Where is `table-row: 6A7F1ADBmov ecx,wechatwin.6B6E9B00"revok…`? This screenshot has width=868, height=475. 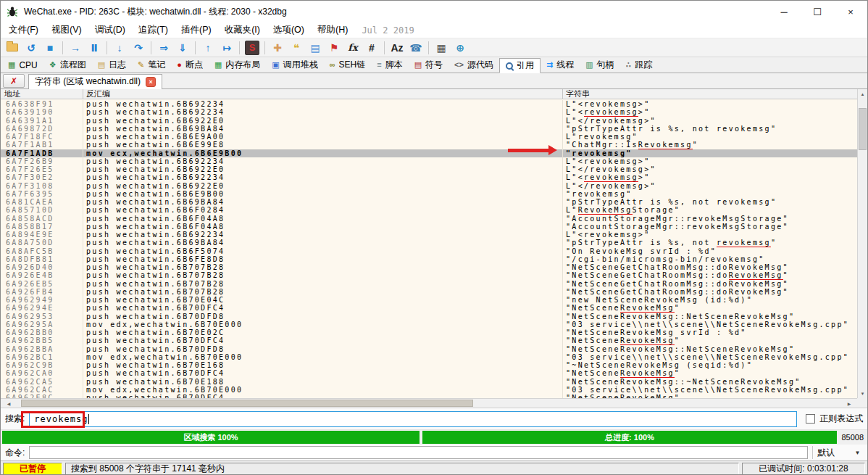 table-row: 6A7F1ADBmov ecx,wechatwin.6B6E9B00"revok… is located at coordinates (429, 154).